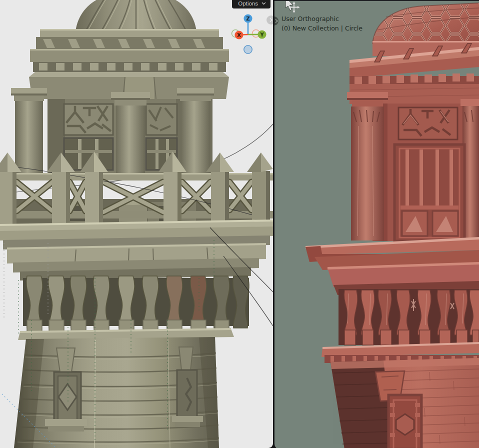 Image resolution: width=479 pixels, height=448 pixels. Describe the element at coordinates (322, 29) in the screenshot. I see `collection-text: (0) New Collection | Circle` at that location.